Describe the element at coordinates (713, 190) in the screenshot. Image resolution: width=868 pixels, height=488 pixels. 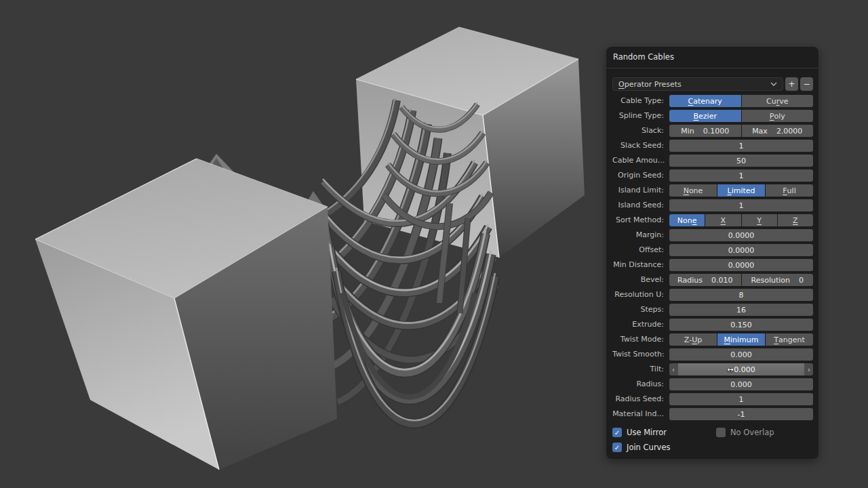
I see `row-island-limit: Island Limit:NoneLimitedFull` at that location.